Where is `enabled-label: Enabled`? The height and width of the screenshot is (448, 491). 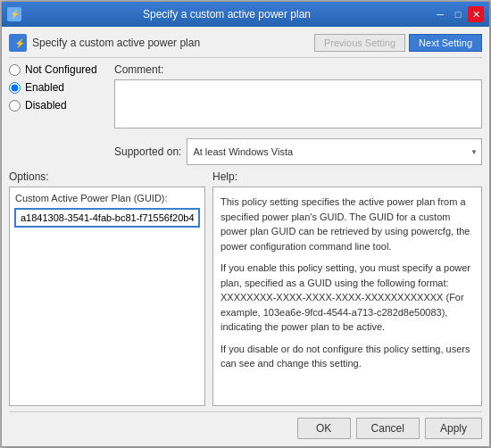 enabled-label: Enabled is located at coordinates (45, 87).